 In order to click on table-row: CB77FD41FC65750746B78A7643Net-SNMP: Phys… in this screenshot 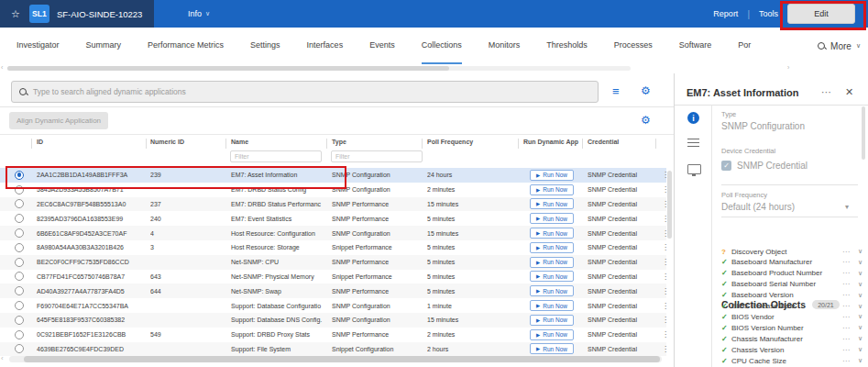, I will do `click(334, 277)`.